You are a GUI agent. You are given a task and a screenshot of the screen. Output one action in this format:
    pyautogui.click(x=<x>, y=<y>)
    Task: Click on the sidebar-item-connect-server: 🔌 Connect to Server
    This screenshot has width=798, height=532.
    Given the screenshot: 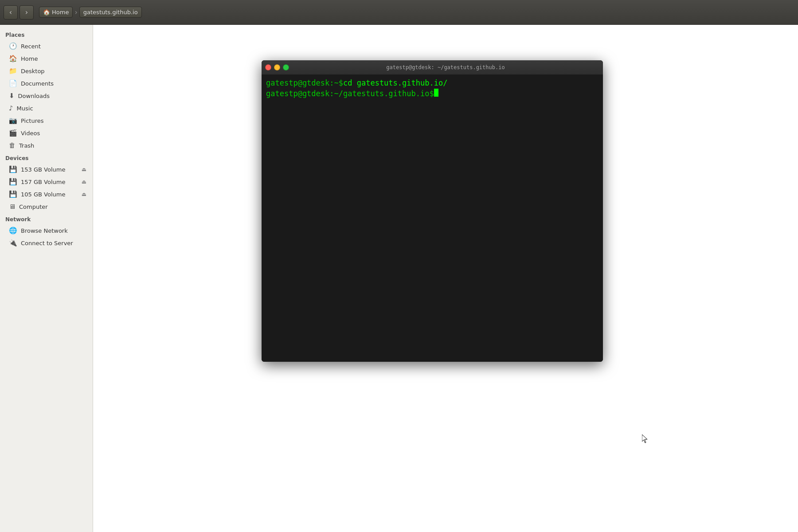 What is the action you would take?
    pyautogui.click(x=46, y=243)
    